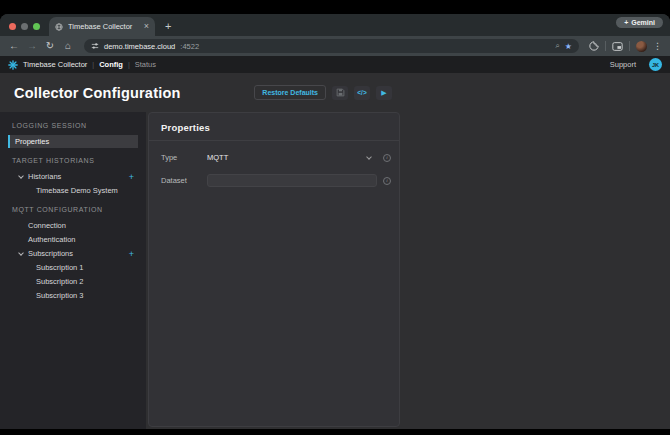 The image size is (670, 435). I want to click on forward-icon: →, so click(32, 46).